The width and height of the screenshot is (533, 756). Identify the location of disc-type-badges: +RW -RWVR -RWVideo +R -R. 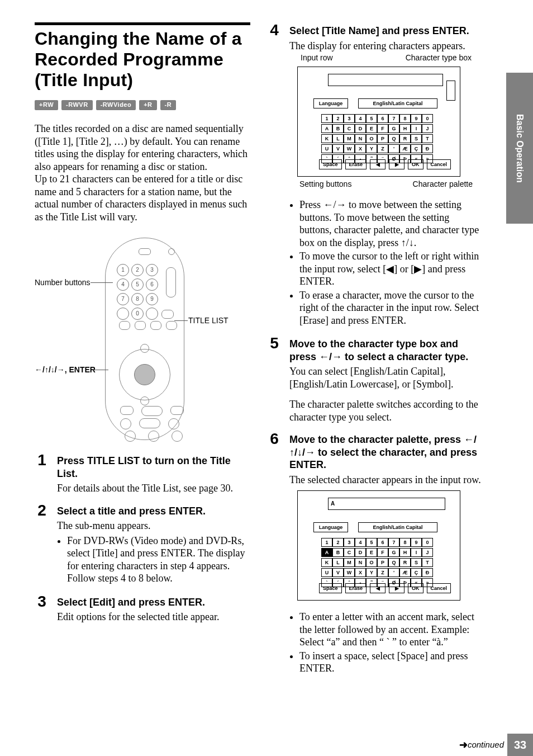
(142, 105).